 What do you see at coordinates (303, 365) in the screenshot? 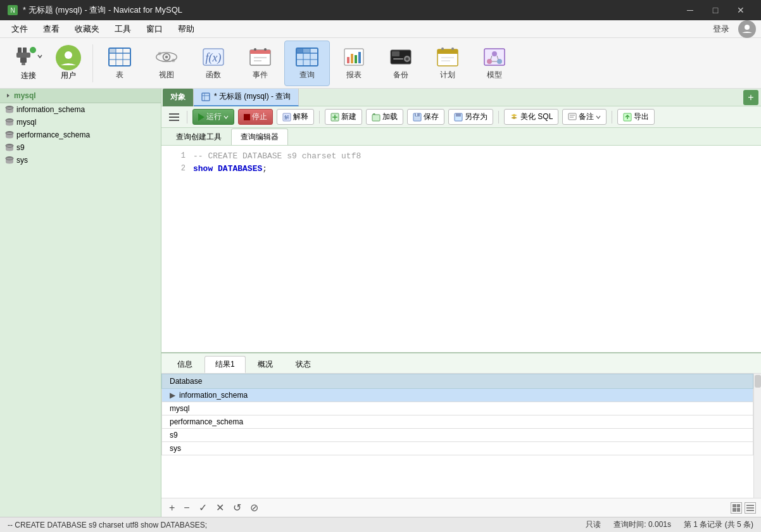
I see `result-tab-status: 状态` at bounding box center [303, 365].